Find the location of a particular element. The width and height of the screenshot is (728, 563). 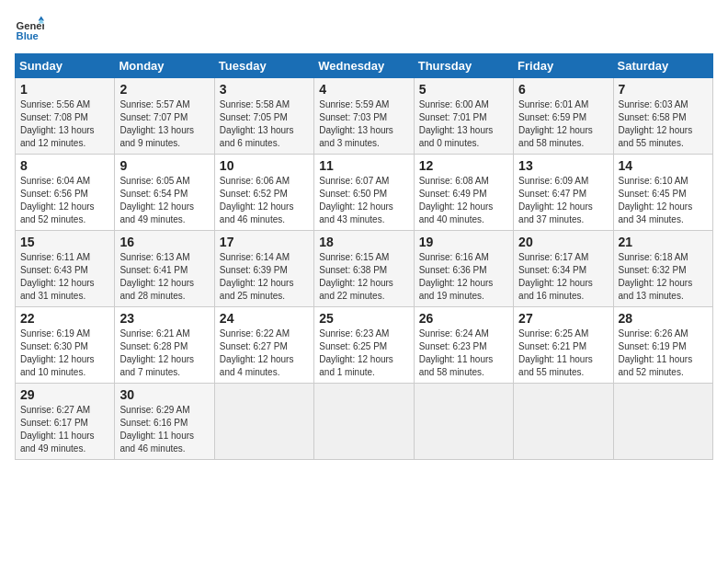

day-info: Sunrise: 6:03 AMSunset: 6:58 PMDaylight:… is located at coordinates (664, 124).